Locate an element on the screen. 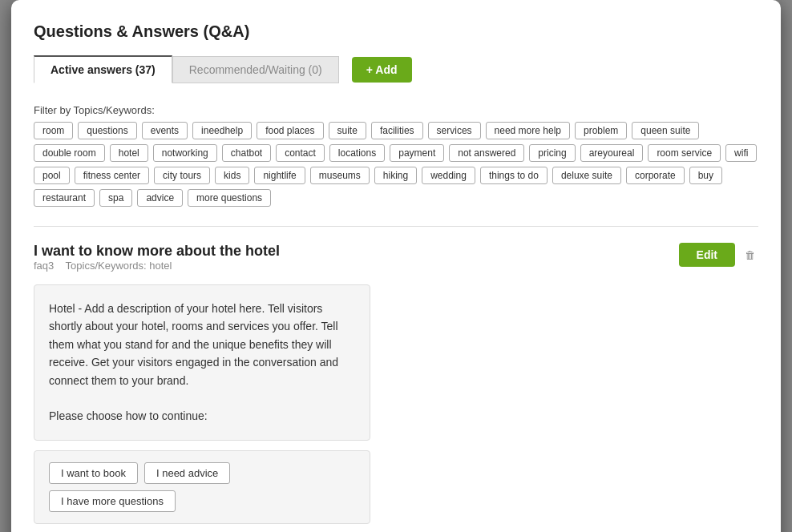 This screenshot has width=792, height=532. filter-tag: buy is located at coordinates (705, 175).